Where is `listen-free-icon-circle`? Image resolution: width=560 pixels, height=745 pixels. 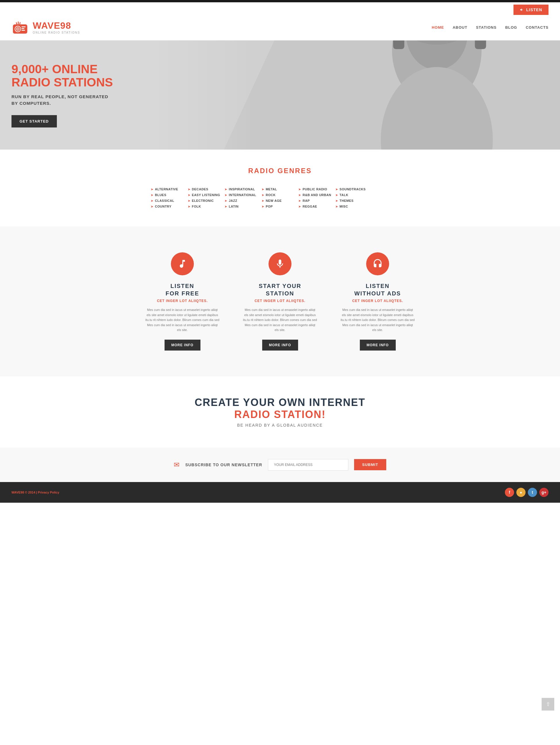 listen-free-icon-circle is located at coordinates (182, 264).